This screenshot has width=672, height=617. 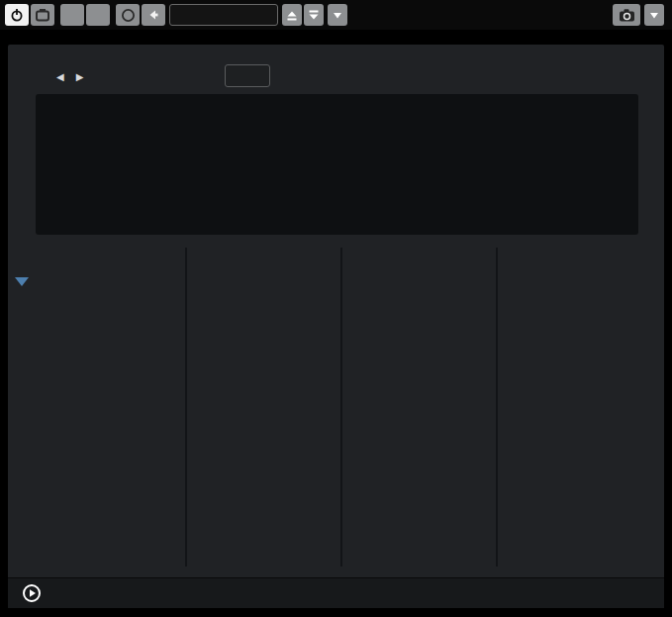 What do you see at coordinates (153, 15) in the screenshot?
I see `copy-ab-button` at bounding box center [153, 15].